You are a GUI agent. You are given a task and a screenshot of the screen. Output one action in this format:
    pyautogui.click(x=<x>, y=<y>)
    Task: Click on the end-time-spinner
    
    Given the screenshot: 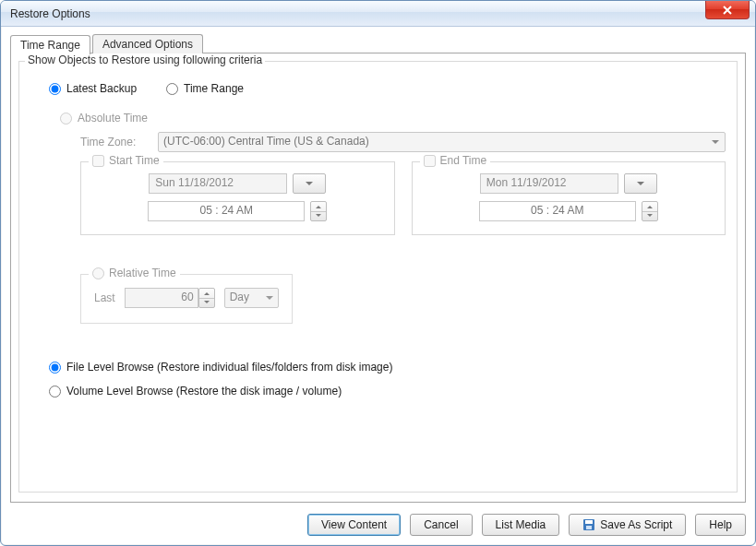 What is the action you would take?
    pyautogui.click(x=650, y=211)
    